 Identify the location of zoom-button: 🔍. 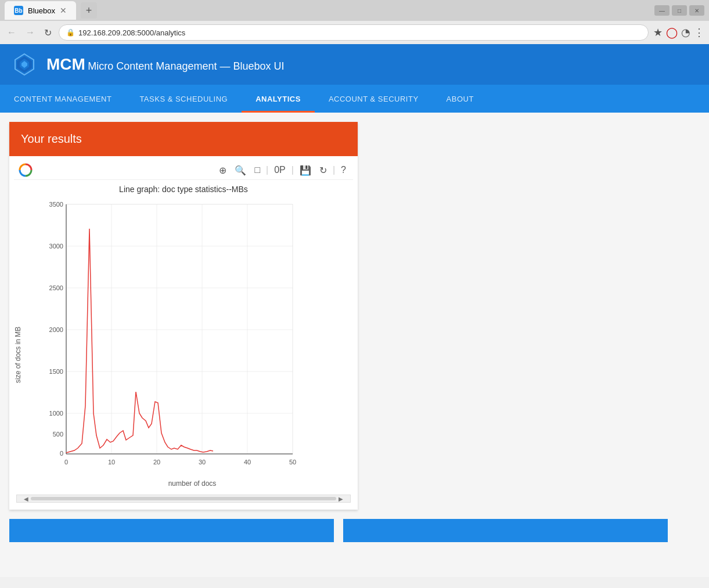
(240, 171).